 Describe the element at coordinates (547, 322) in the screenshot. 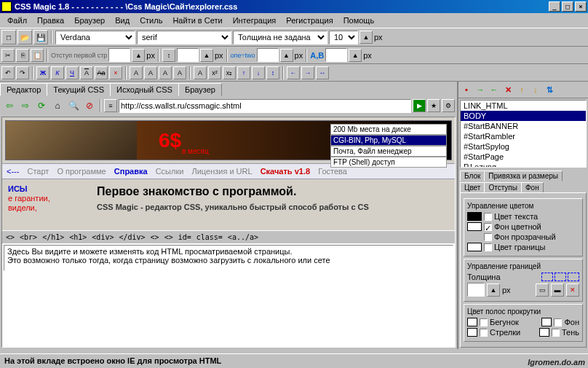

I see `scbg-swatch` at that location.